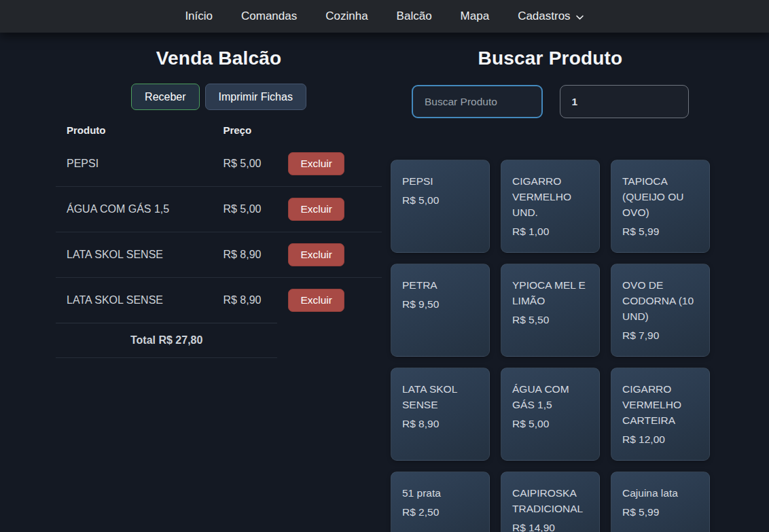  Describe the element at coordinates (440, 501) in the screenshot. I see `product-card: 51 prataR$ 2,50` at that location.